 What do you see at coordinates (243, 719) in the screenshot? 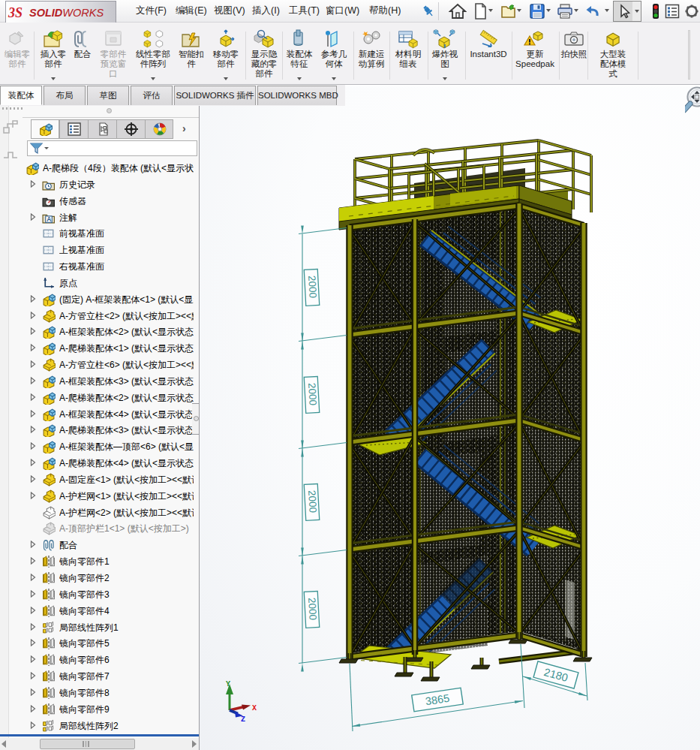
I see `svg-text: Z` at bounding box center [243, 719].